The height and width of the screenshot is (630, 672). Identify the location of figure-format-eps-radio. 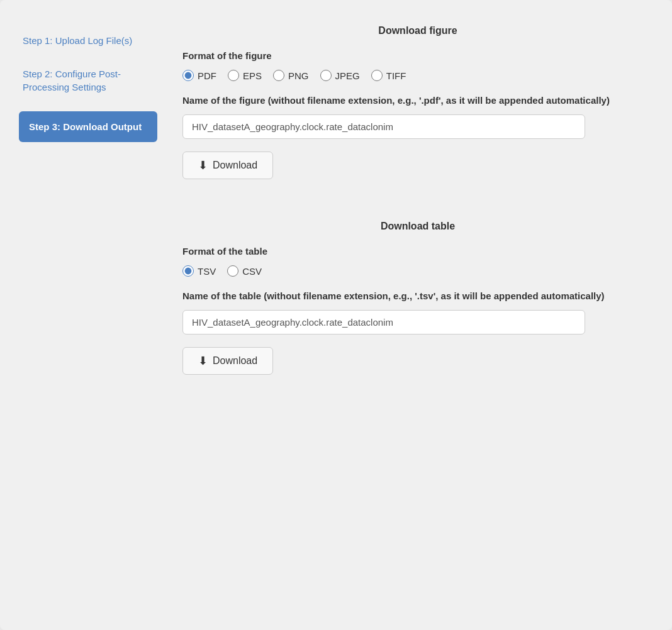
(233, 75).